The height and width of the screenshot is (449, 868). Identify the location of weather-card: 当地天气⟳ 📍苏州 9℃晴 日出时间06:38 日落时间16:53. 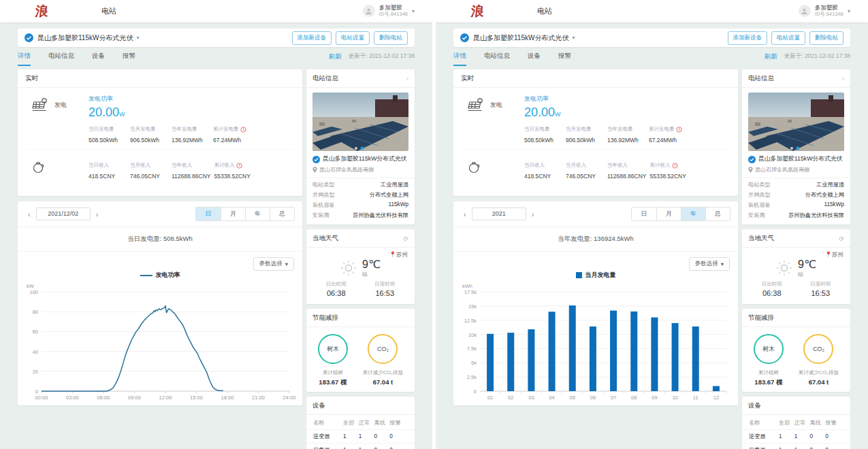
(797, 267).